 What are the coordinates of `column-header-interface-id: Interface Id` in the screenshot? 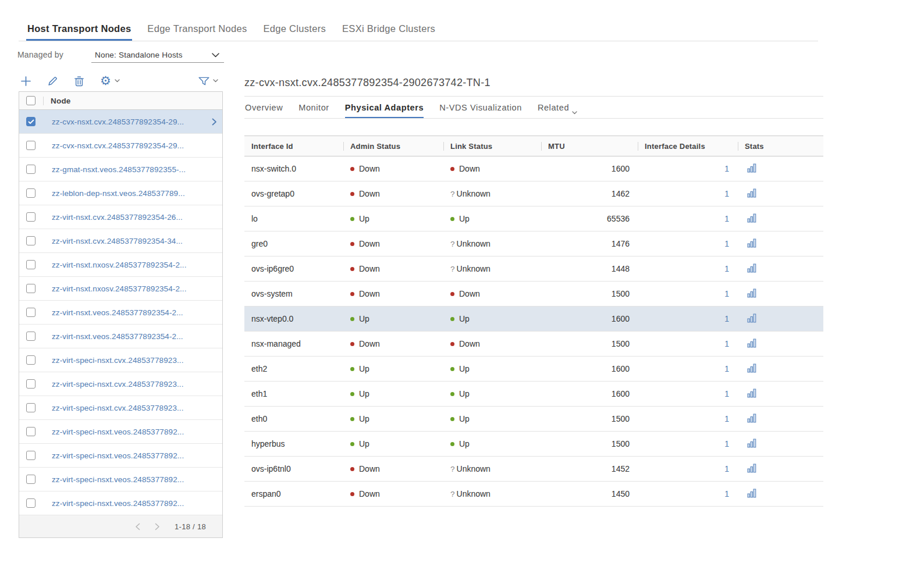 It's located at (294, 146).